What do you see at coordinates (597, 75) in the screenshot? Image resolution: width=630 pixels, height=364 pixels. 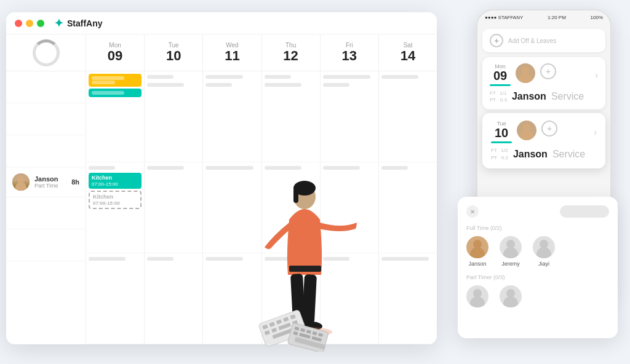 I see `chevron-right-icon-mon: ›` at bounding box center [597, 75].